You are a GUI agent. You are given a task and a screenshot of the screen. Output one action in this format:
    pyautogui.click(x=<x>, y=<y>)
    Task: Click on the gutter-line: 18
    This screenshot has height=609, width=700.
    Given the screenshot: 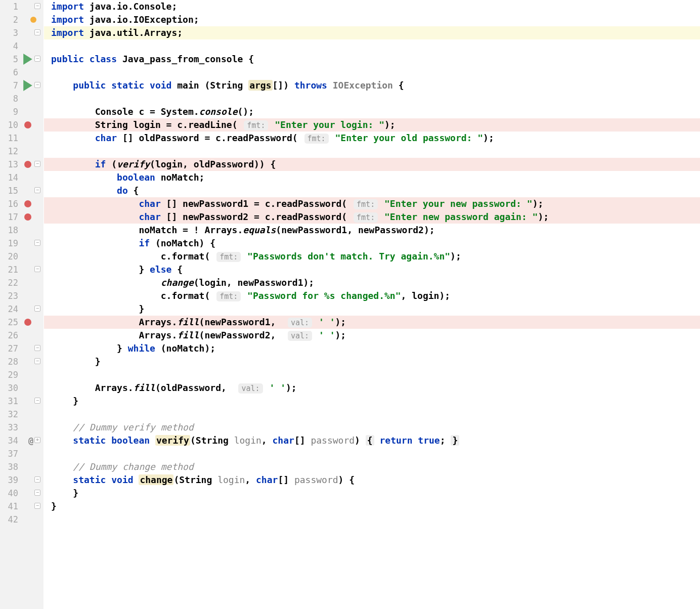 What is the action you would take?
    pyautogui.click(x=22, y=230)
    